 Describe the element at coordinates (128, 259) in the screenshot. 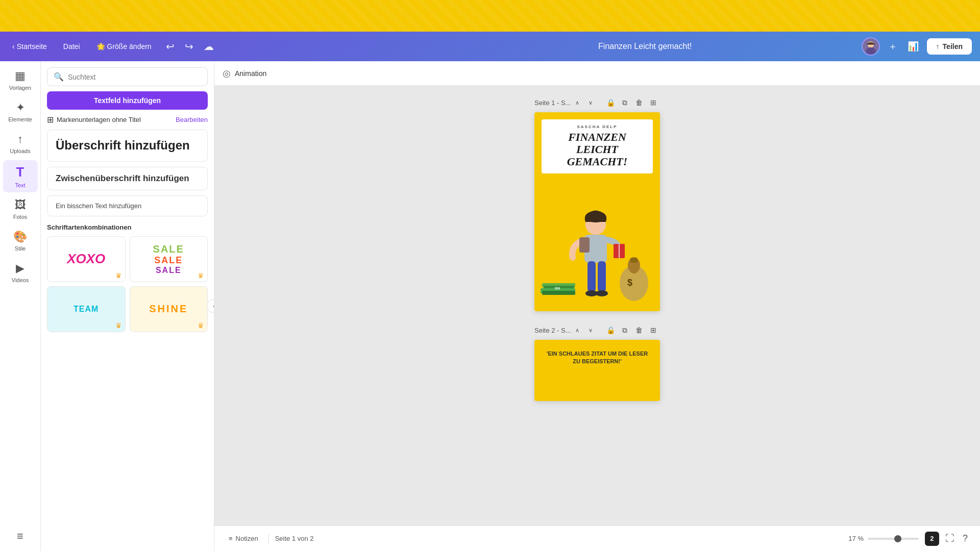

I see `font-combo-row-1: XOXO ♛ SALE SALE SALE ♛` at that location.